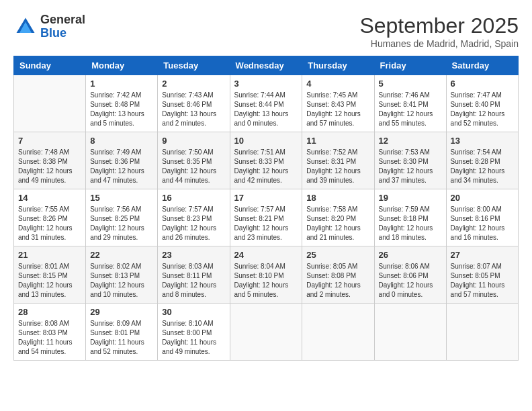  I want to click on weekday-header-thursday: Thursday, so click(339, 66).